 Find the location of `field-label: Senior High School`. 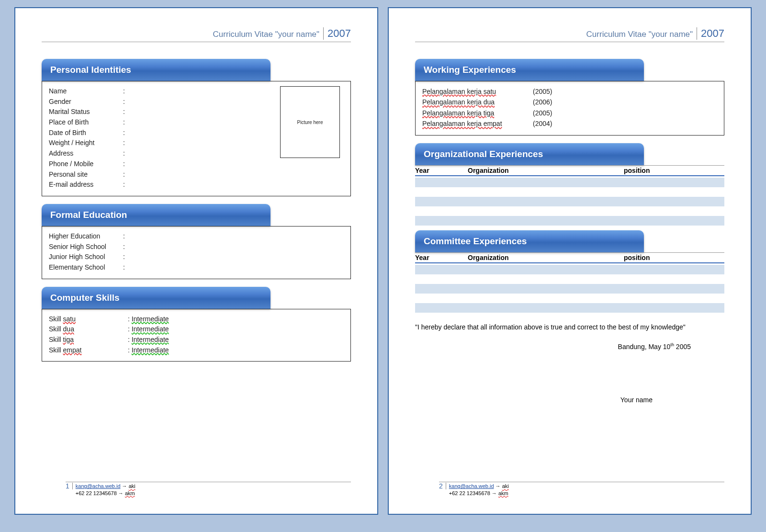

field-label: Senior High School is located at coordinates (86, 247).